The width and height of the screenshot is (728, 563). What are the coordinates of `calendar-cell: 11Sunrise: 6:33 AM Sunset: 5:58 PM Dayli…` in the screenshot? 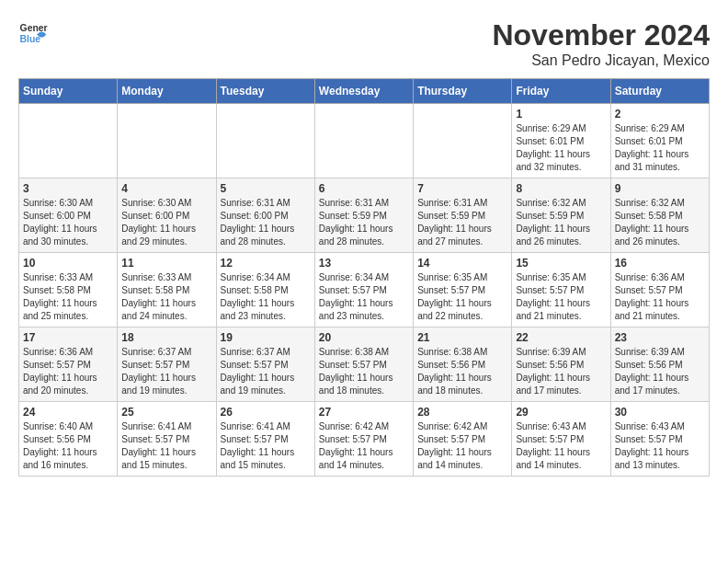 It's located at (167, 291).